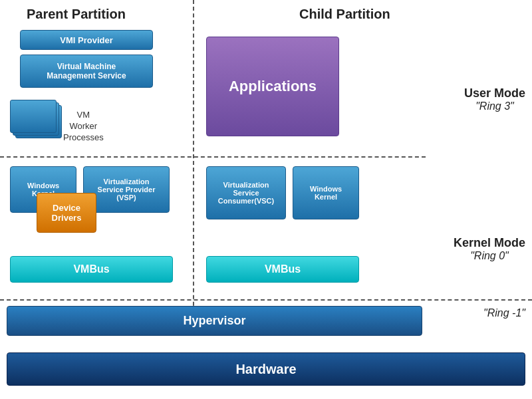  Describe the element at coordinates (33, 116) in the screenshot. I see `vm-worker-box-front` at that location.